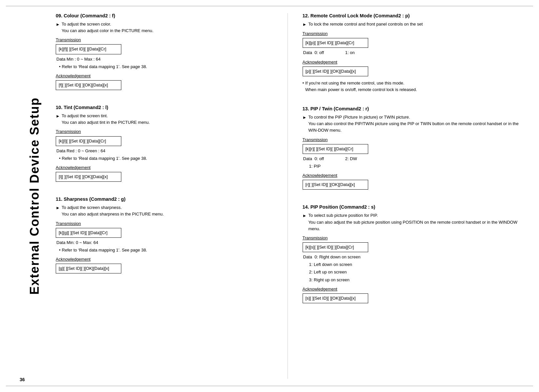 This screenshot has height=392, width=539. Describe the element at coordinates (164, 107) in the screenshot. I see `section-10-title: 10. Tint (Command2 : l)` at that location.